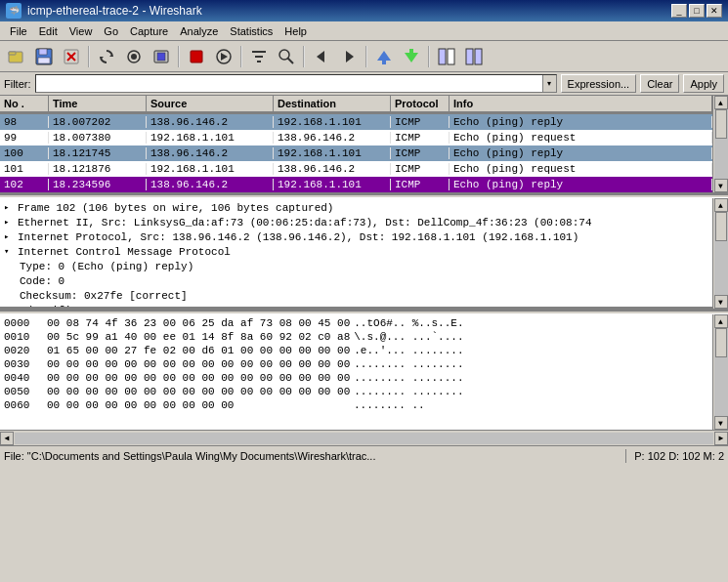 The image size is (728, 582). I want to click on detail-scroll-track, so click(721, 254).